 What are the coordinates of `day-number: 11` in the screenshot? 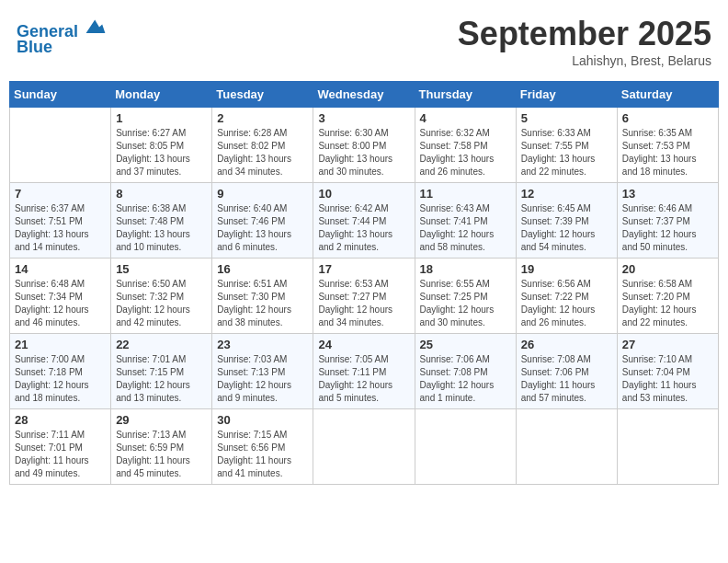 It's located at (465, 193).